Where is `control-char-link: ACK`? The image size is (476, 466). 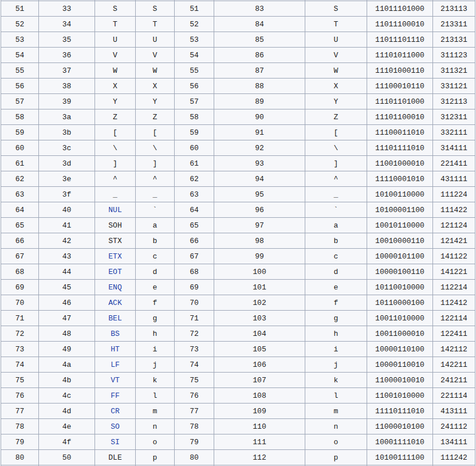 control-char-link: ACK is located at coordinates (115, 303).